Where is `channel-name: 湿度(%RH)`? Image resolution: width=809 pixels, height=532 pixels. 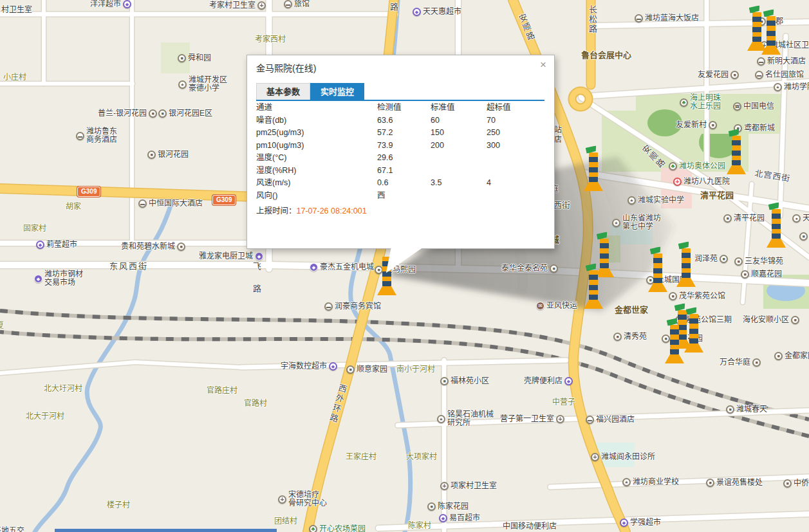 channel-name: 湿度(%RH) is located at coordinates (317, 171).